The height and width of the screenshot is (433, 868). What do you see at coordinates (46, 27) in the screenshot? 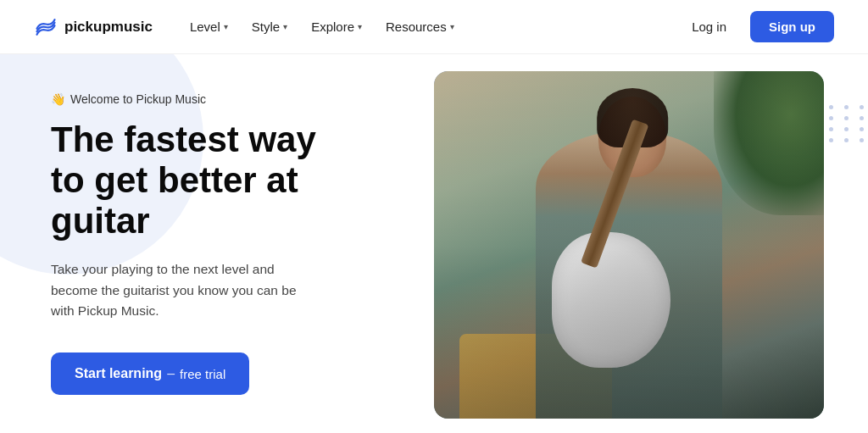
I see `logo-icon` at bounding box center [46, 27].